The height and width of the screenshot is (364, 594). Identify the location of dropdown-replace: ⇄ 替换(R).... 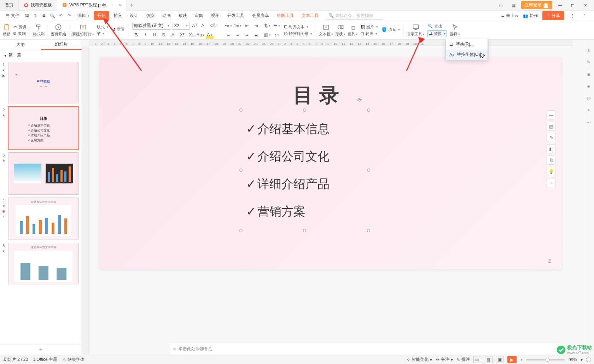
(467, 45).